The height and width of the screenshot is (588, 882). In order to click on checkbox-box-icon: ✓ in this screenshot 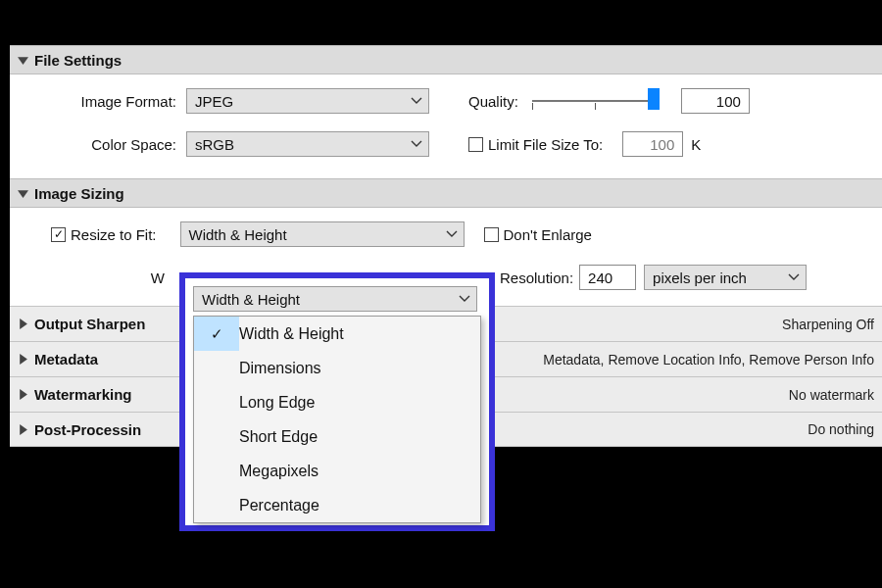, I will do `click(59, 235)`.